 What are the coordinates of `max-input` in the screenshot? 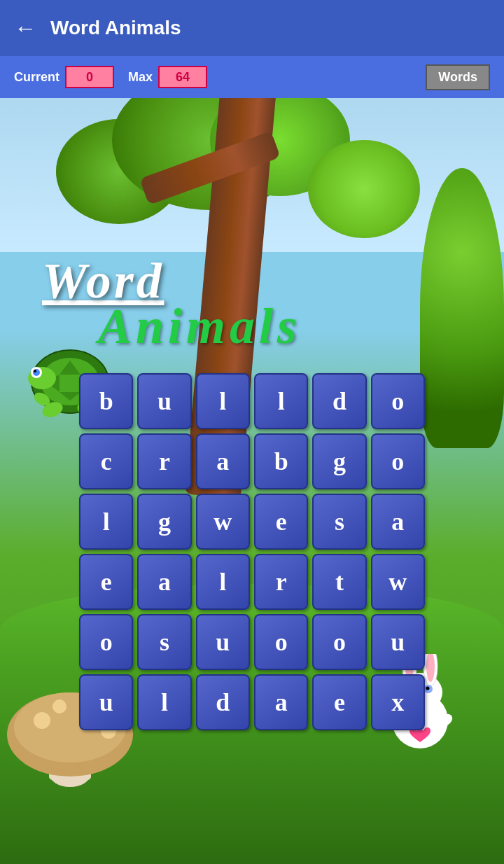 It's located at (183, 77).